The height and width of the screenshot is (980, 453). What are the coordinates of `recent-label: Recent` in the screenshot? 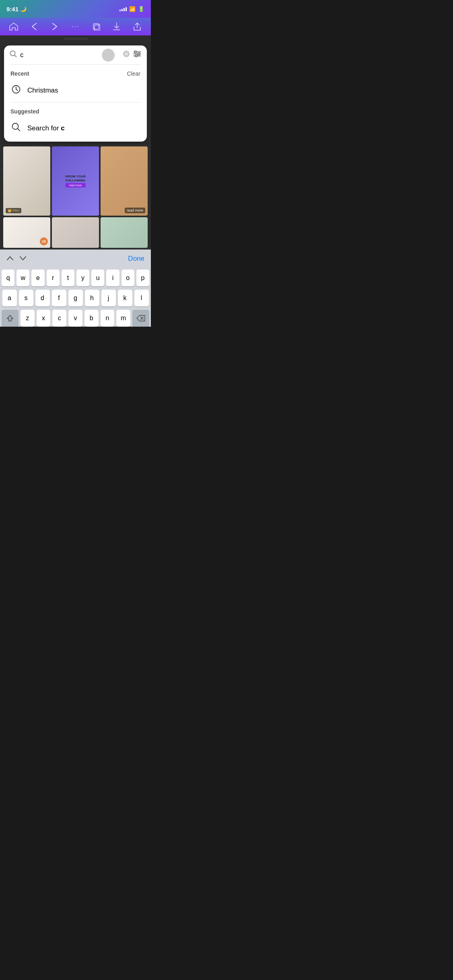 It's located at (20, 74).